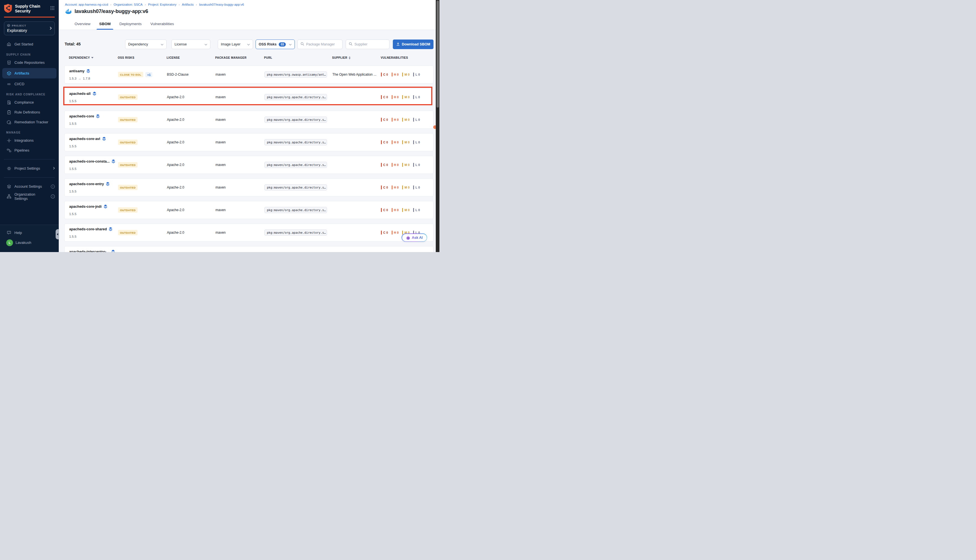 The width and height of the screenshot is (976, 560). Describe the element at coordinates (235, 45) in the screenshot. I see `image-layer-filter-dropdown: Image Layer` at that location.